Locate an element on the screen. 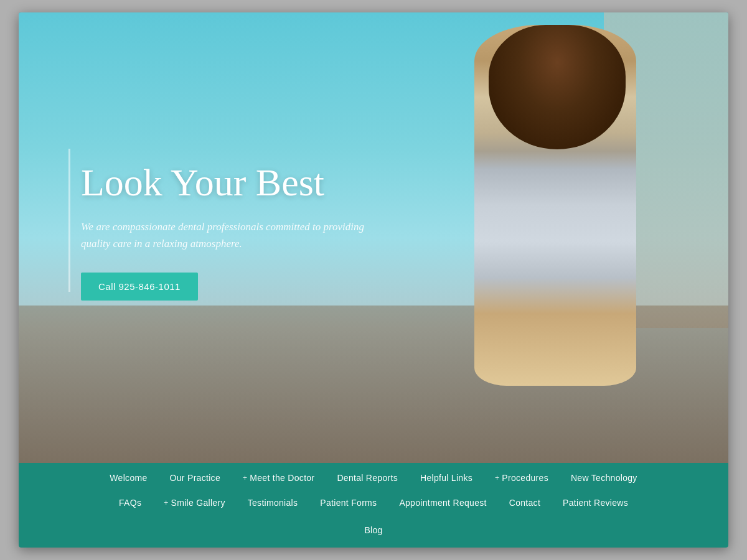 The height and width of the screenshot is (560, 747). nav-item-label: Dental Reports is located at coordinates (367, 478).